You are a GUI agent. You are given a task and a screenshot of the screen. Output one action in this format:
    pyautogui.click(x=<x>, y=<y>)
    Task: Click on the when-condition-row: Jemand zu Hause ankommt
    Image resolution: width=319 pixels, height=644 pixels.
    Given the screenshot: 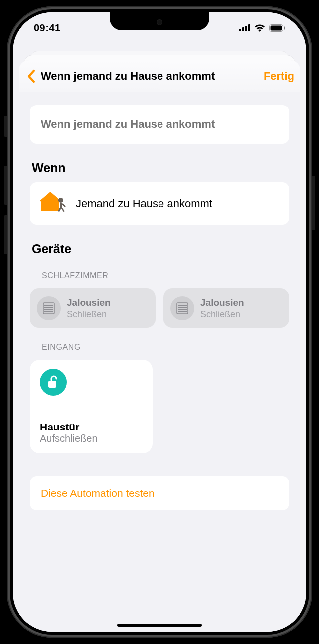 What is the action you would take?
    pyautogui.click(x=160, y=204)
    